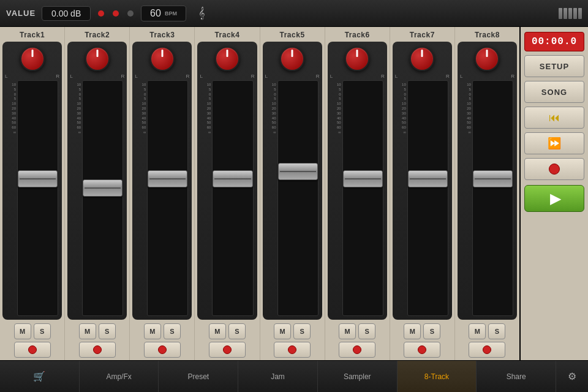 The width and height of the screenshot is (588, 392). What do you see at coordinates (162, 34) in the screenshot?
I see `track-label-3: Track3` at bounding box center [162, 34].